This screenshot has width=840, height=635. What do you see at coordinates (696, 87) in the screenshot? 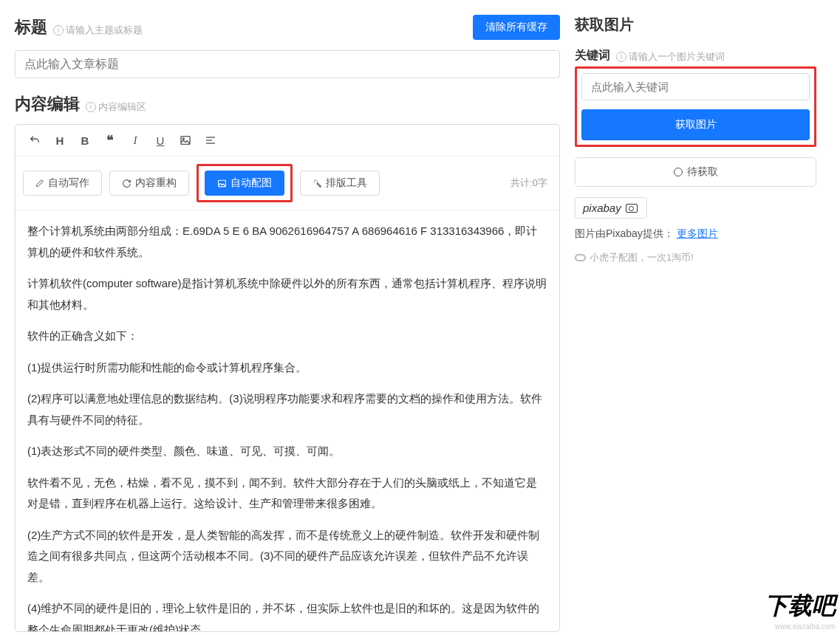
I see `keyword-input` at bounding box center [696, 87].